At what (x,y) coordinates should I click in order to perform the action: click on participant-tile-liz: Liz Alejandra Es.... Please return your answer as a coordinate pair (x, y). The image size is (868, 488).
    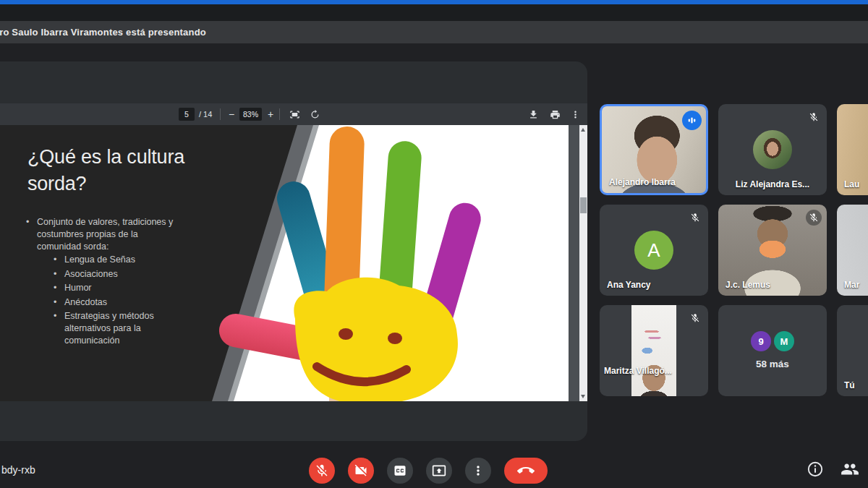
    Looking at the image, I should click on (773, 150).